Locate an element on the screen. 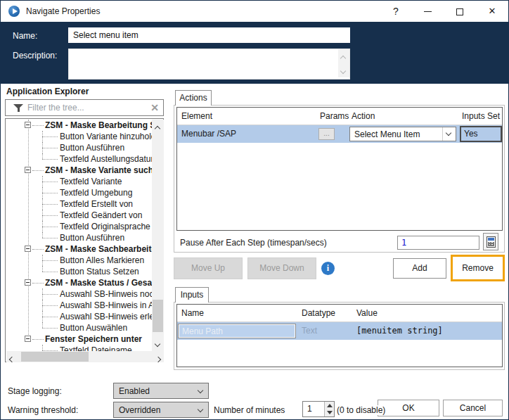 The height and width of the screenshot is (420, 509). warning-threshold-label: Warning threshold: is located at coordinates (43, 410).